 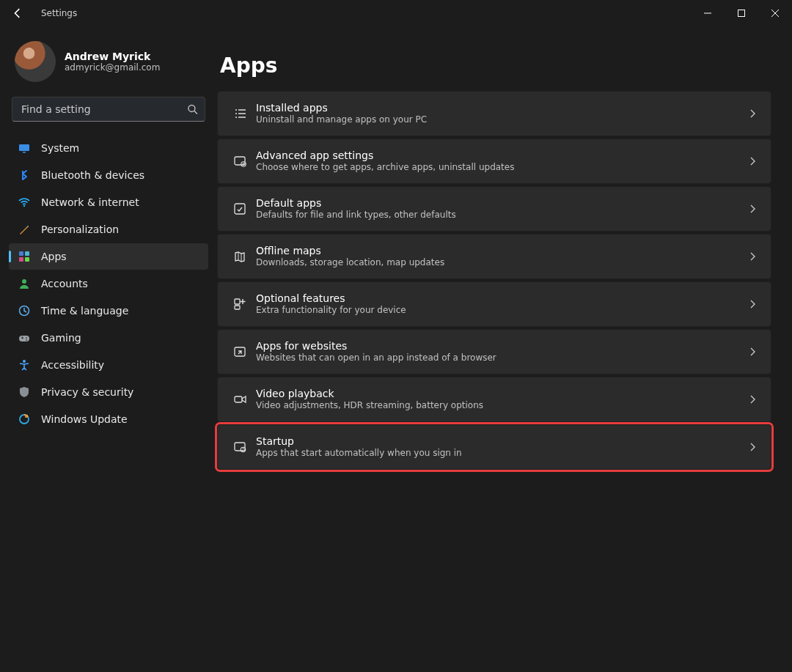 I want to click on maximize-button, so click(x=741, y=13).